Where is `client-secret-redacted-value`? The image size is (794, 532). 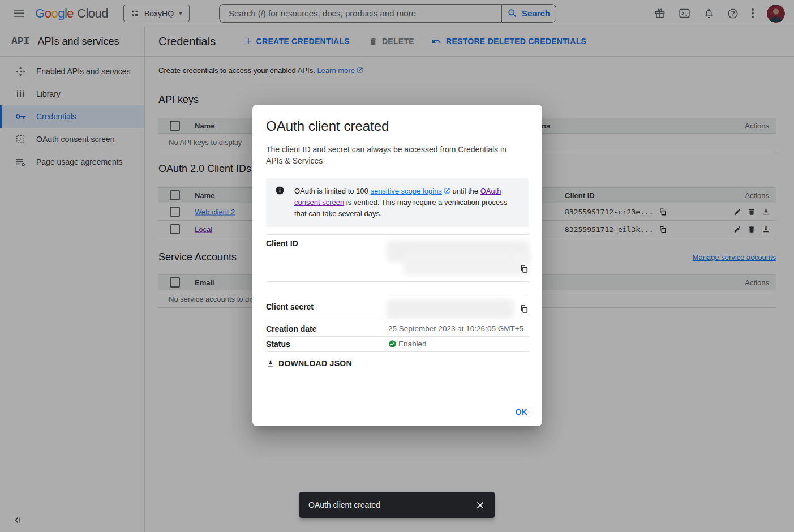
client-secret-redacted-value is located at coordinates (450, 309).